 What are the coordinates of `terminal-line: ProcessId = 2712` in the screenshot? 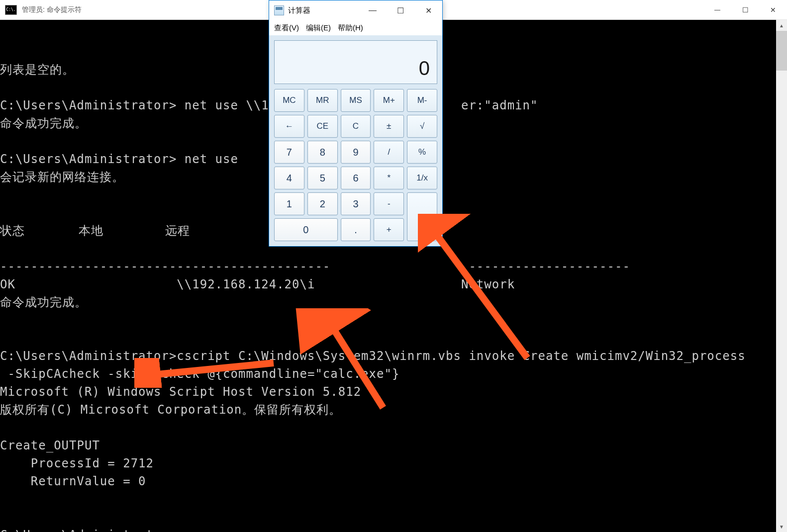 It's located at (394, 463).